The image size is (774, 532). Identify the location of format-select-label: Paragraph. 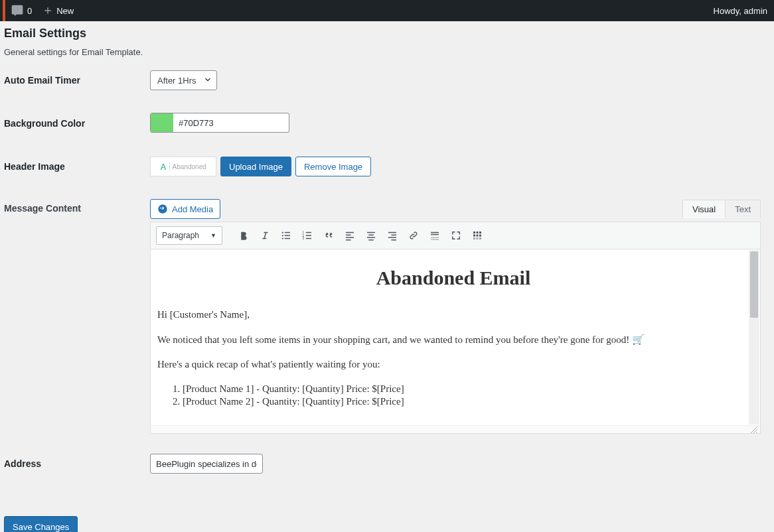
(181, 235).